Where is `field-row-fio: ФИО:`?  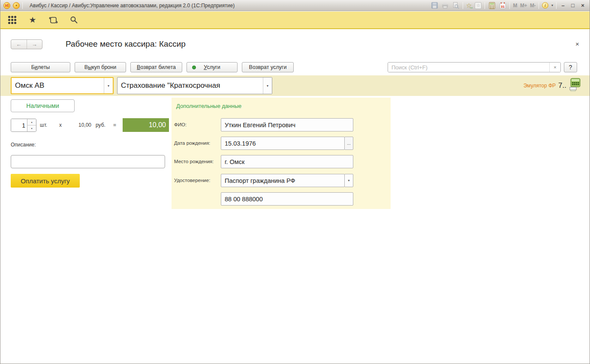 field-row-fio: ФИО: is located at coordinates (281, 125).